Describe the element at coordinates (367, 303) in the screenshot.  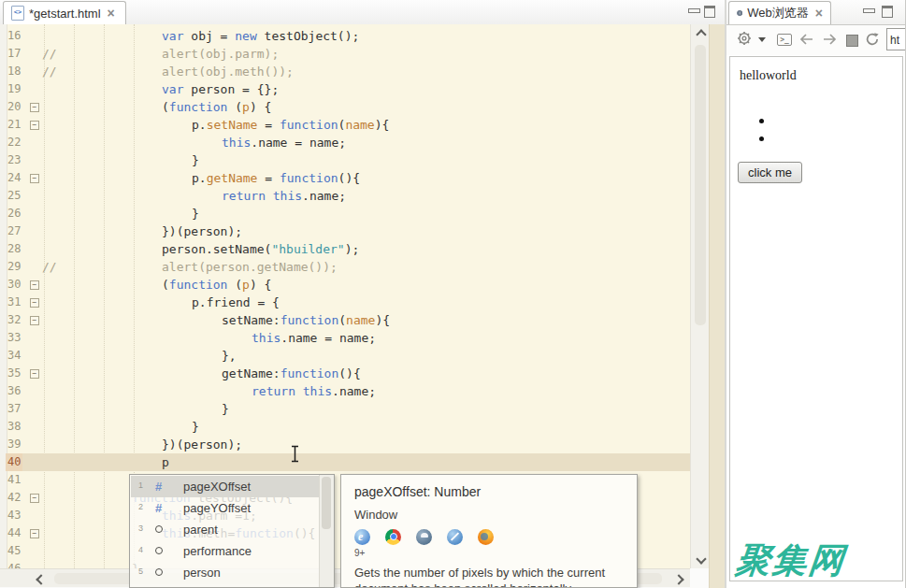
I see `code-line: p.friend = {` at that location.